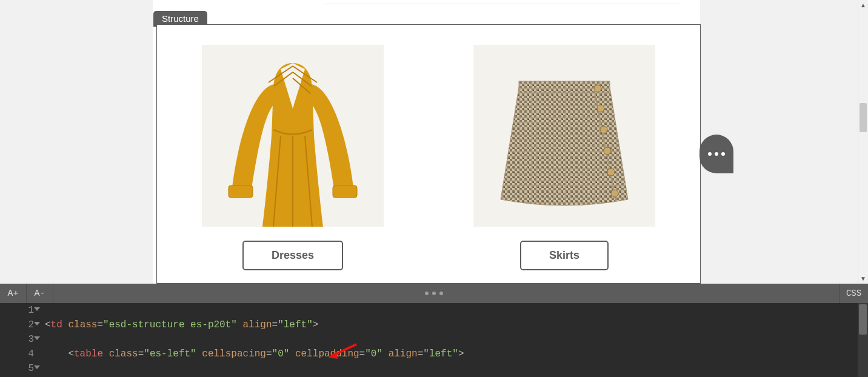 This screenshot has width=868, height=377. I want to click on dresses-button: Dresses, so click(293, 256).